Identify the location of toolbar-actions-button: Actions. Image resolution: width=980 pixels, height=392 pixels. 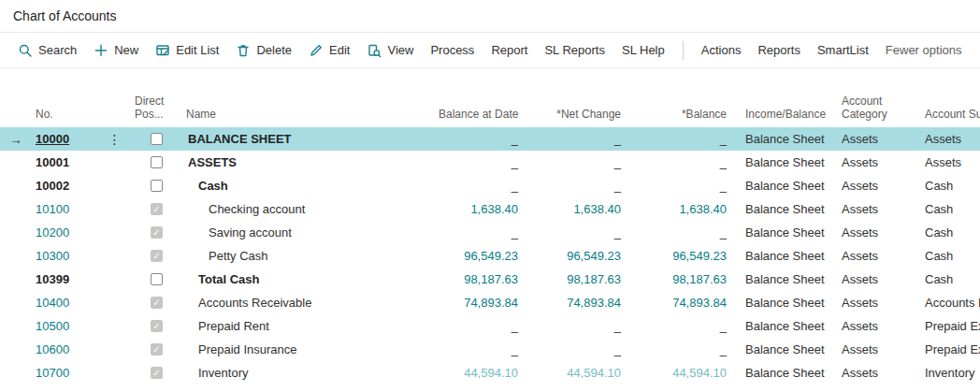
(722, 51).